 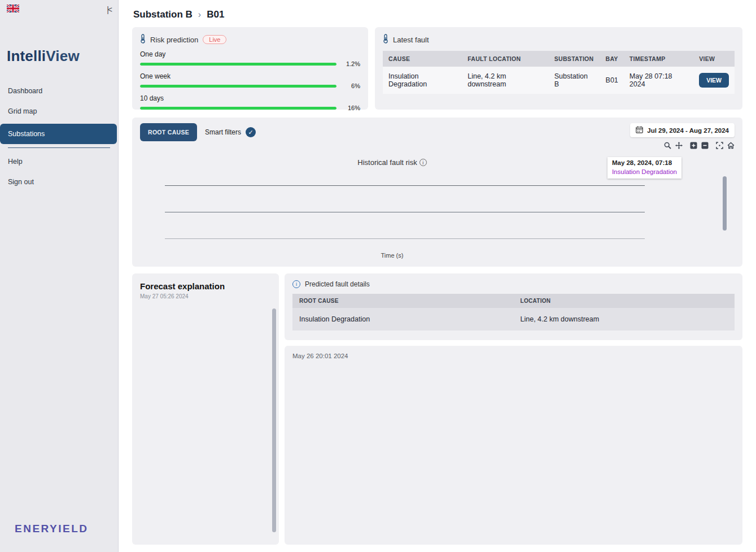 What do you see at coordinates (624, 301) in the screenshot?
I see `col-location: LOCATION` at bounding box center [624, 301].